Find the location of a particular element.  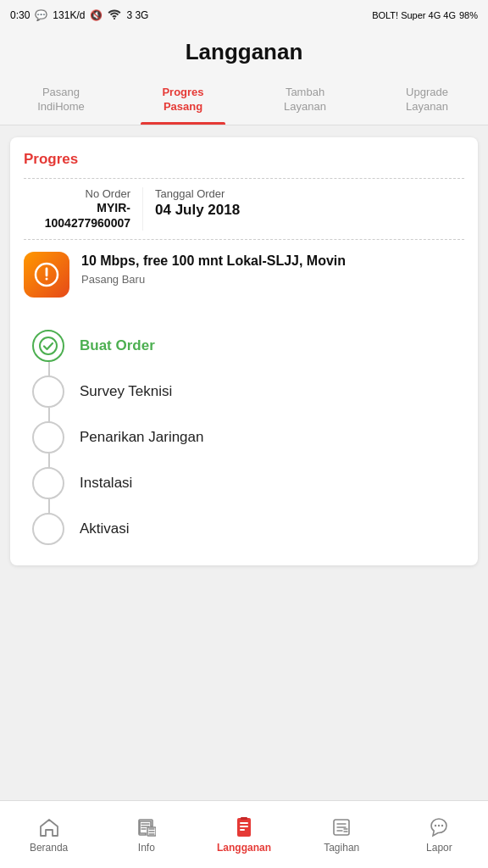

step-label-penarikan-jaringan: Penarikan Jaringan is located at coordinates (141, 437).